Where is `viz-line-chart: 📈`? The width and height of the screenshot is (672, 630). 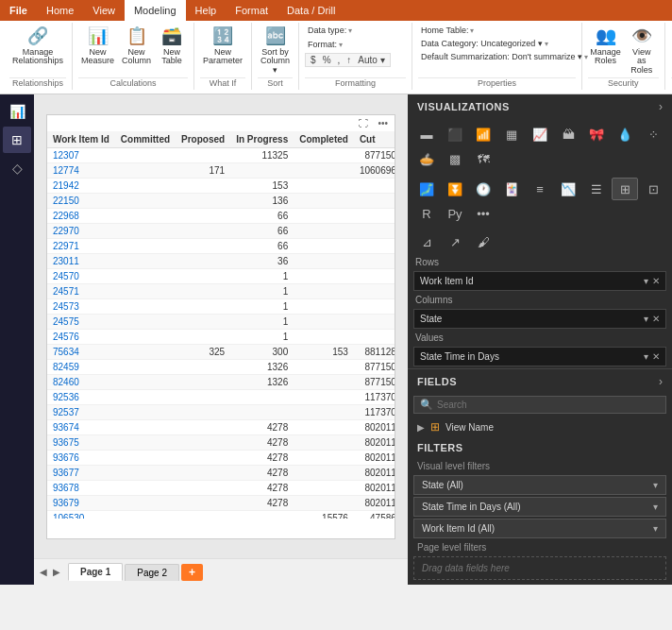 viz-line-chart: 📈 is located at coordinates (540, 134).